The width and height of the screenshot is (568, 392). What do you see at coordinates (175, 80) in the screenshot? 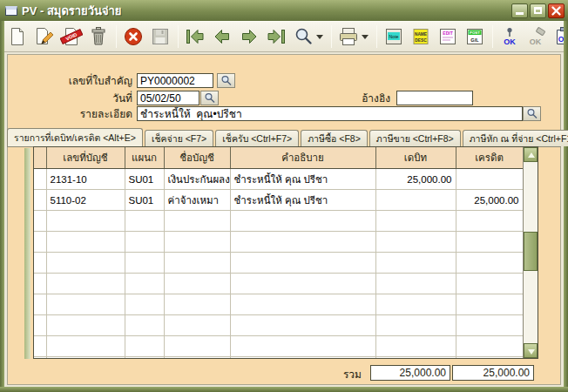
I see `voucher-input` at bounding box center [175, 80].